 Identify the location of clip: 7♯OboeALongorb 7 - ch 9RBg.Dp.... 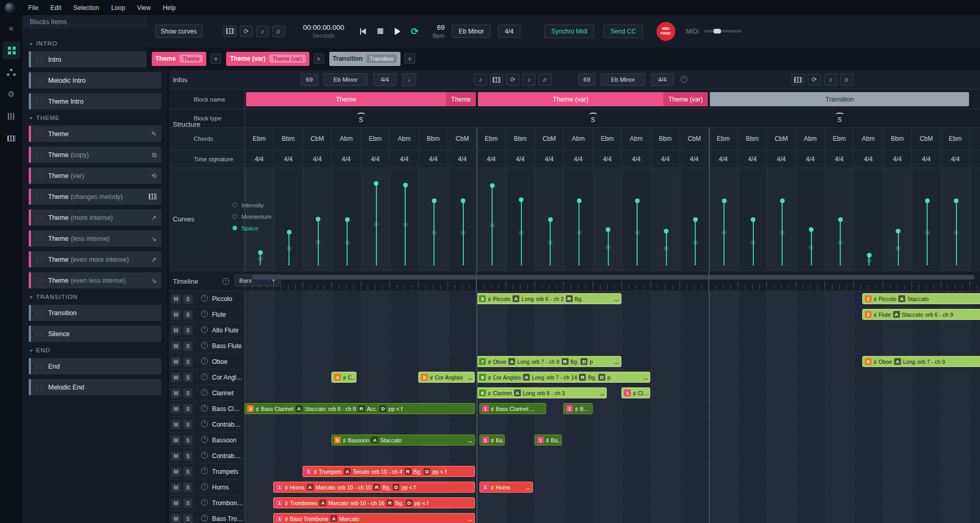
(549, 361).